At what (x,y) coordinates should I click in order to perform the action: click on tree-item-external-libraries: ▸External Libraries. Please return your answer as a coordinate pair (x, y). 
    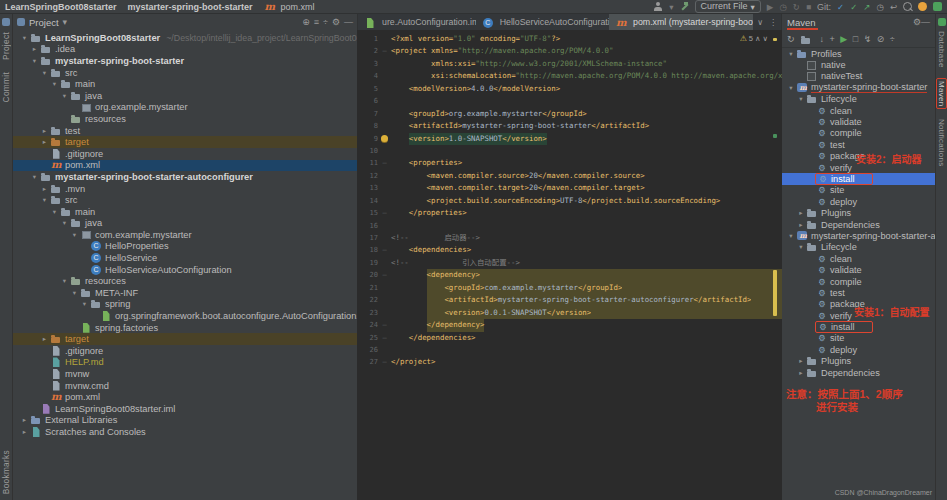
    Looking at the image, I should click on (185, 421).